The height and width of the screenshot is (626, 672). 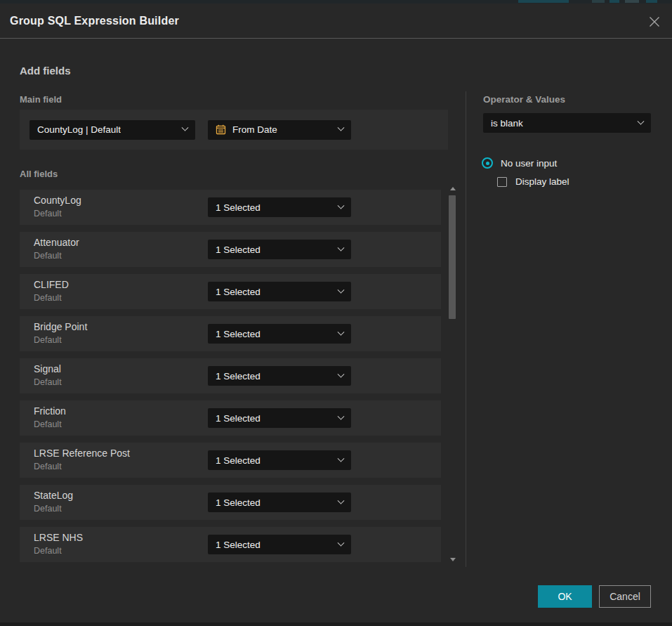 I want to click on field-row-attenuator: Attenuator Default 1 Selected, so click(x=230, y=249).